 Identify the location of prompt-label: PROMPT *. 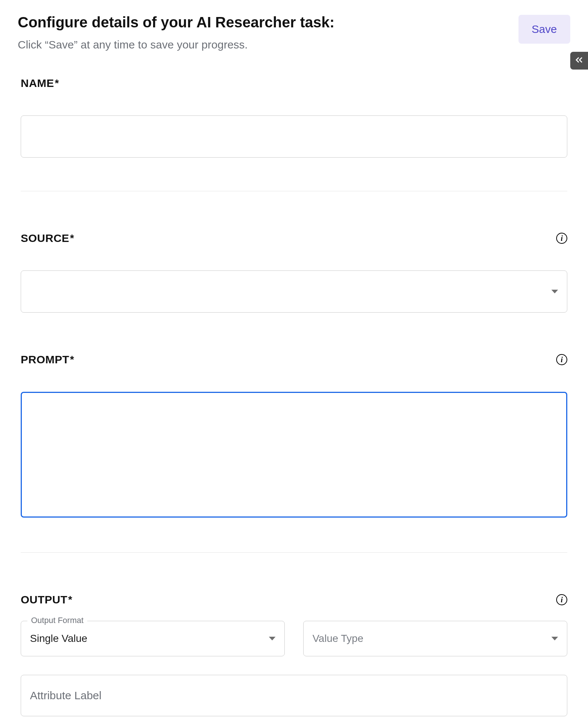
(47, 360).